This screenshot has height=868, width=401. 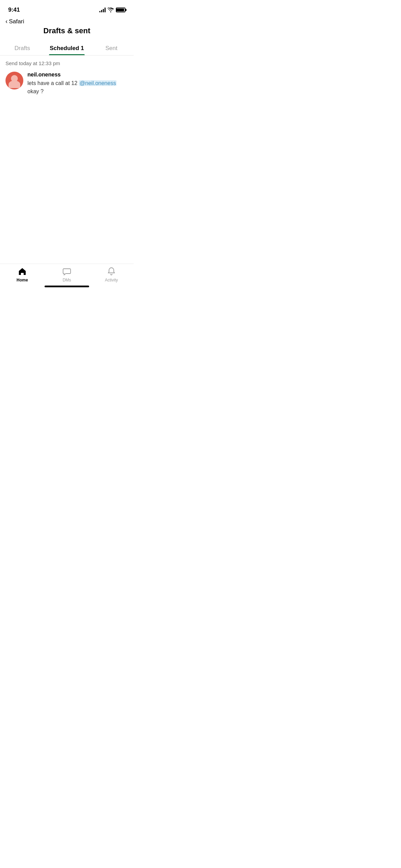 What do you see at coordinates (22, 275) in the screenshot?
I see `nav-item-home: Home` at bounding box center [22, 275].